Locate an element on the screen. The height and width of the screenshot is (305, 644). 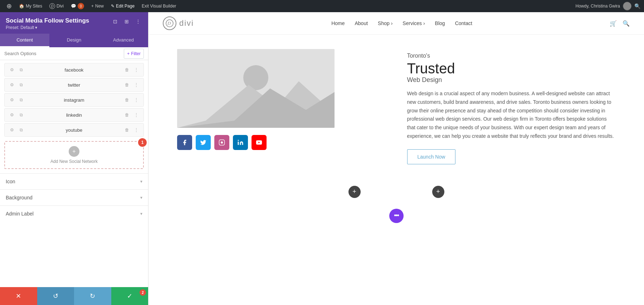
filter-icon: + is located at coordinates (128, 54).